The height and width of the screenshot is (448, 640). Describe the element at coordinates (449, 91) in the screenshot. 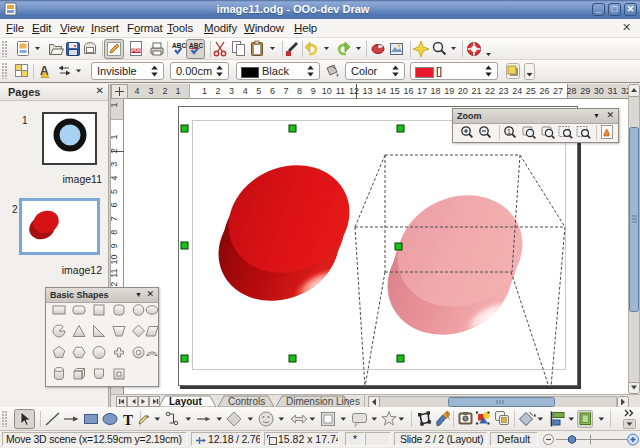

I see `svg-text: 19` at that location.